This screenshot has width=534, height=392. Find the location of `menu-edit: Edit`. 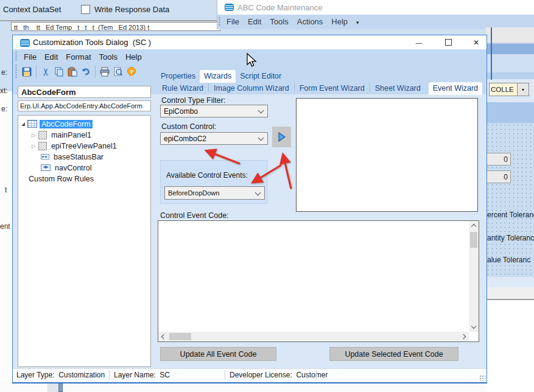

menu-edit: Edit is located at coordinates (51, 57).